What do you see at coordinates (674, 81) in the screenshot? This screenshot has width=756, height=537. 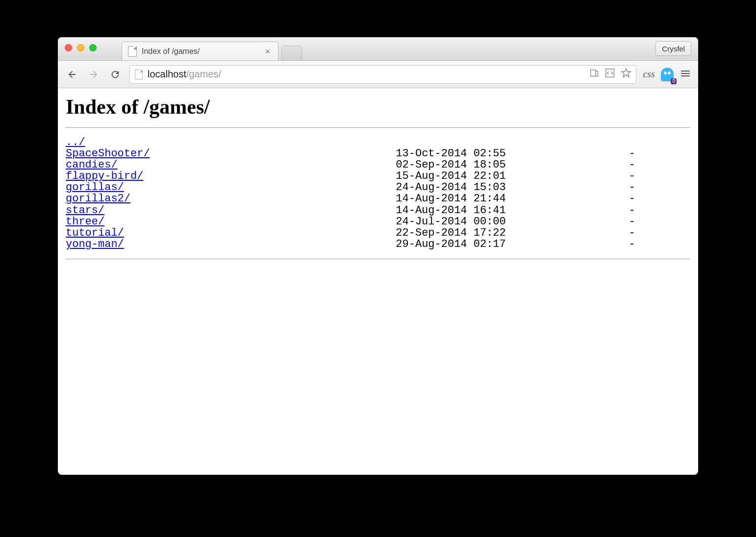 I see `ghostery-badge: 0` at bounding box center [674, 81].